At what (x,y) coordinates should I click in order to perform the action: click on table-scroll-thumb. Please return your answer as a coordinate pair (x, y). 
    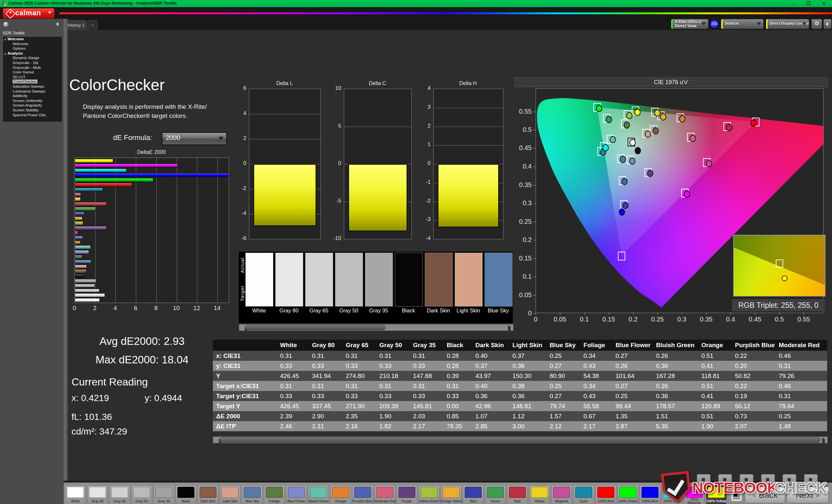
    Looking at the image, I should click on (520, 440).